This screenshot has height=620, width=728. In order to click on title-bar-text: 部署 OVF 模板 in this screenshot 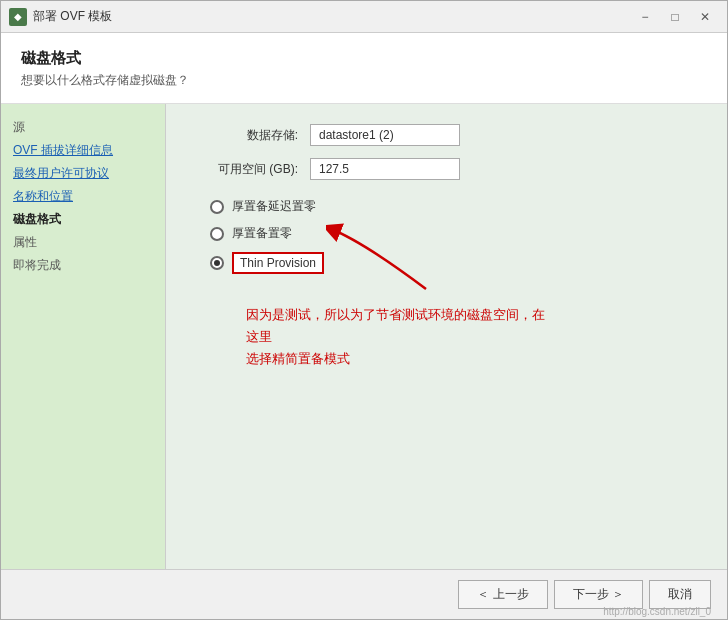, I will do `click(332, 16)`.